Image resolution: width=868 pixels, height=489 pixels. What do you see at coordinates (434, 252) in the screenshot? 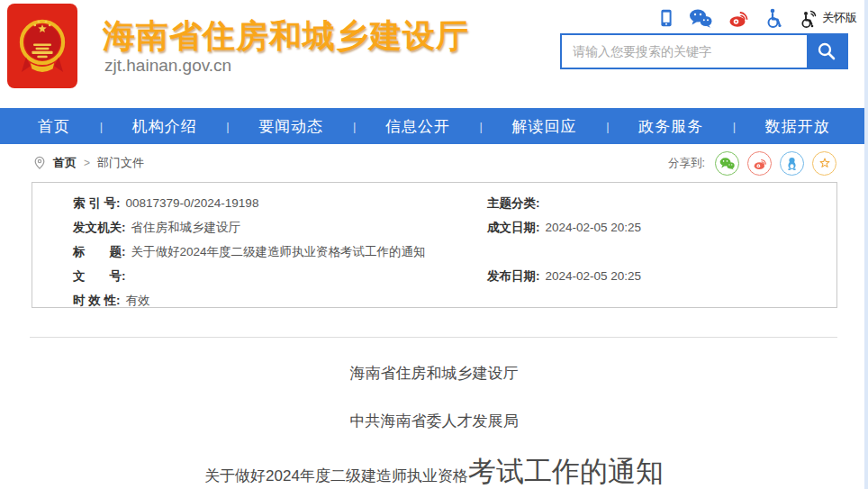
I see `meta-row: 标 题: 关于做好2024年度二级建造师执业资格考试工作的通知` at bounding box center [434, 252].